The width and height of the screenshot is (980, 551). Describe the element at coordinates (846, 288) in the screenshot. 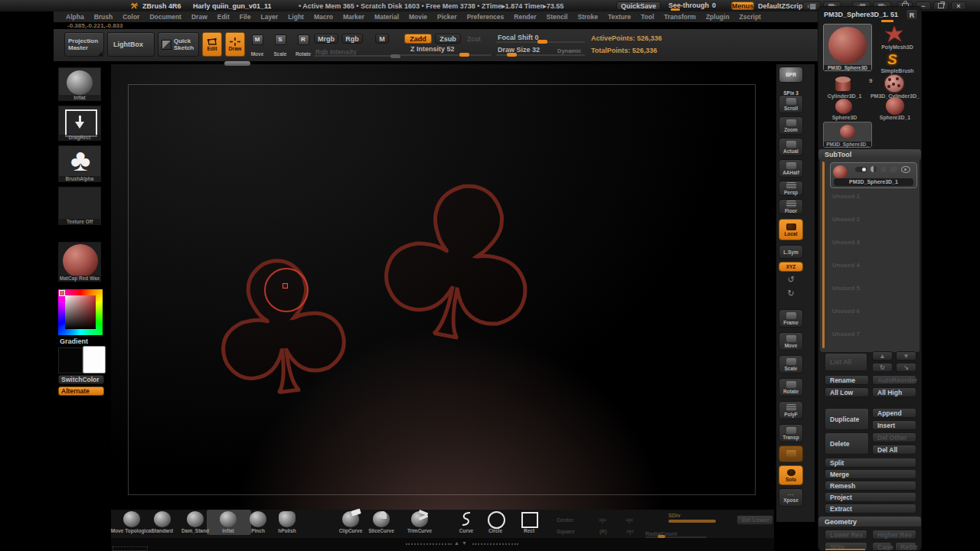

I see `subtool-slot-5: Unused 5` at that location.